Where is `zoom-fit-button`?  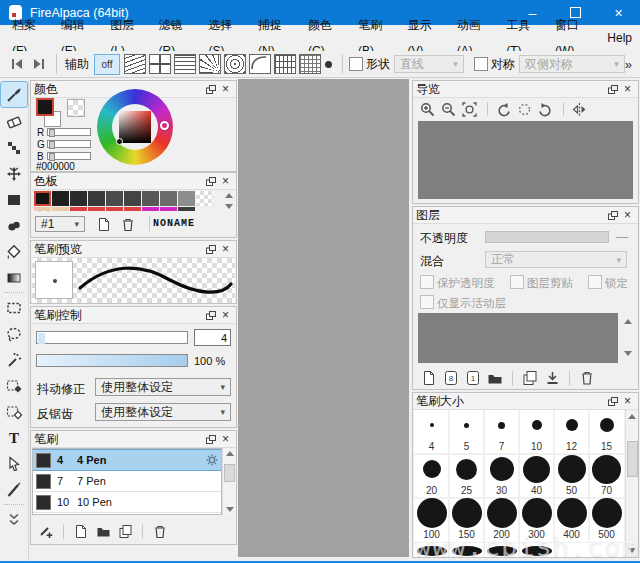
zoom-fit-button is located at coordinates (470, 109).